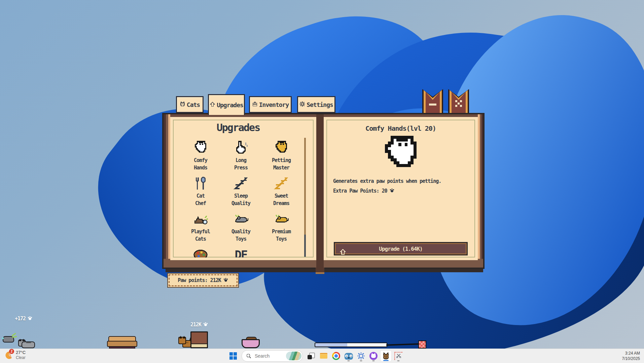 The height and width of the screenshot is (363, 644). Describe the element at coordinates (233, 356) in the screenshot. I see `start-button` at that location.